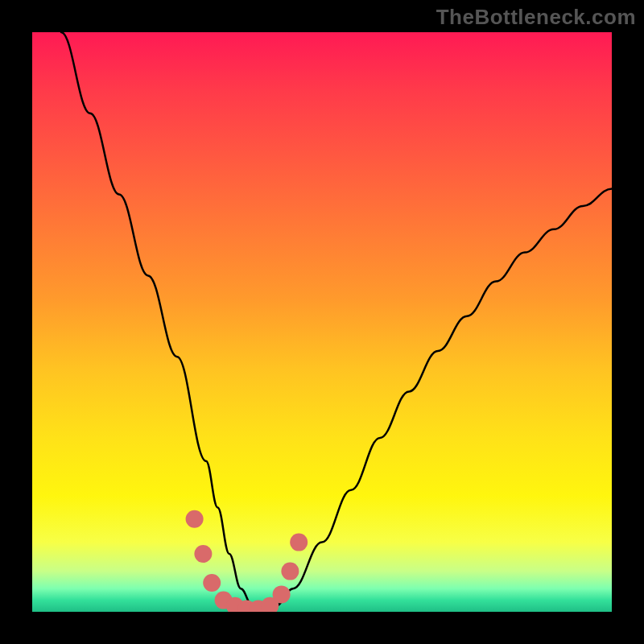 Image resolution: width=644 pixels, height=644 pixels. I want to click on watermark-text: TheBottleneck.com, so click(536, 18).